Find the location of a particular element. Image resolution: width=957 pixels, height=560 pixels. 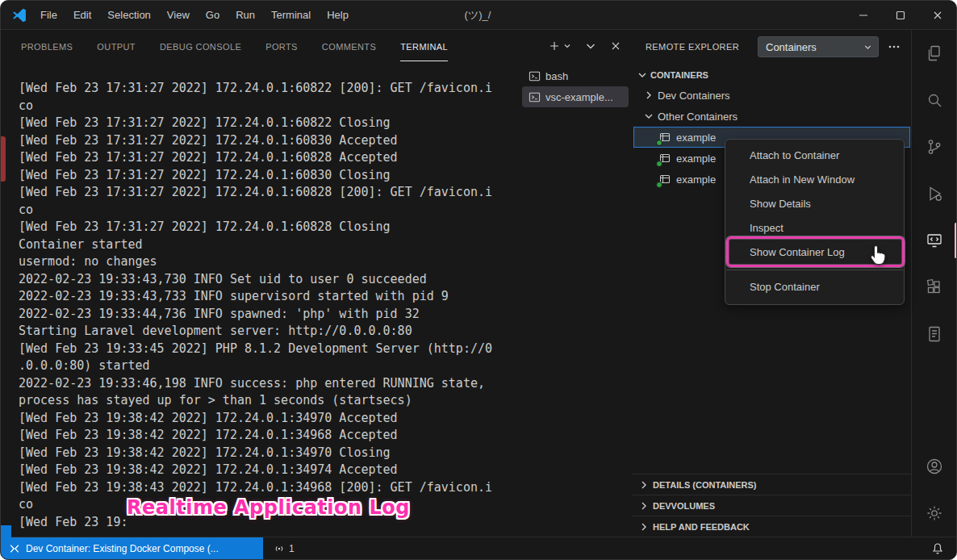

new-terminal-icon is located at coordinates (554, 46).